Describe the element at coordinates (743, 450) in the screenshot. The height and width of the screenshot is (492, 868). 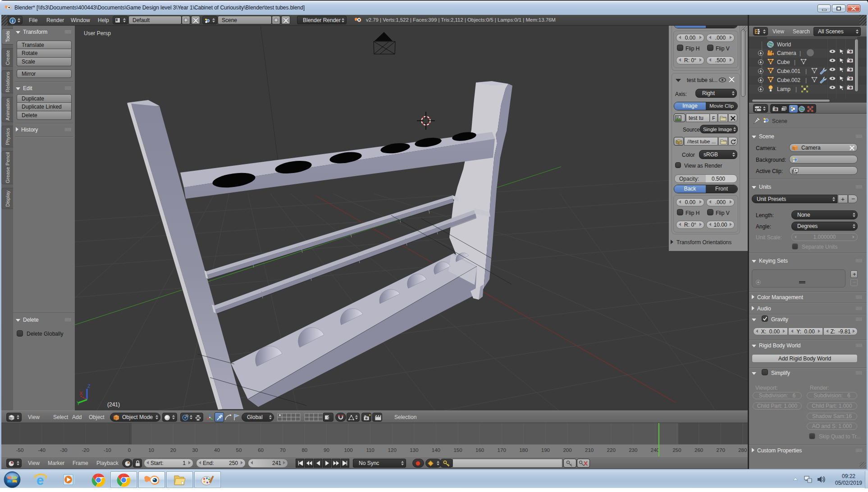
I see `svg-text: 280` at that location.